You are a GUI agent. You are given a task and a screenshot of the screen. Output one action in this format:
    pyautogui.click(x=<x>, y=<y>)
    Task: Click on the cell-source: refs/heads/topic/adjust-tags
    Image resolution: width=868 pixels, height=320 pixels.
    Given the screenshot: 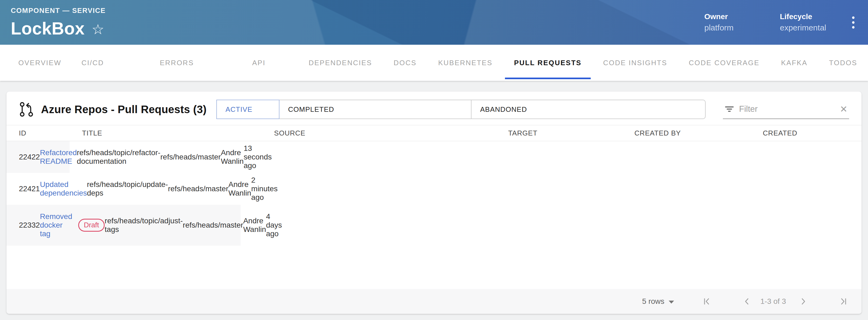 What is the action you would take?
    pyautogui.click(x=144, y=225)
    